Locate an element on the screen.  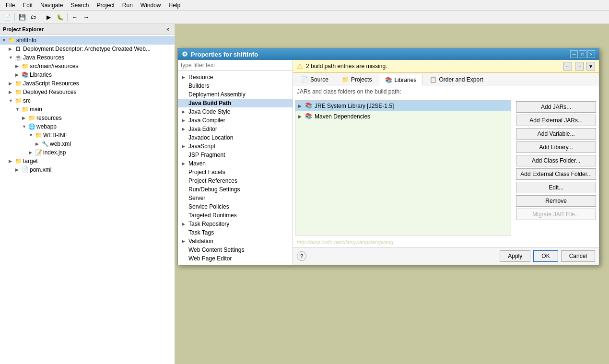
dialog-tree-item-javascript: ▶JavaScript is located at coordinates (235, 146).